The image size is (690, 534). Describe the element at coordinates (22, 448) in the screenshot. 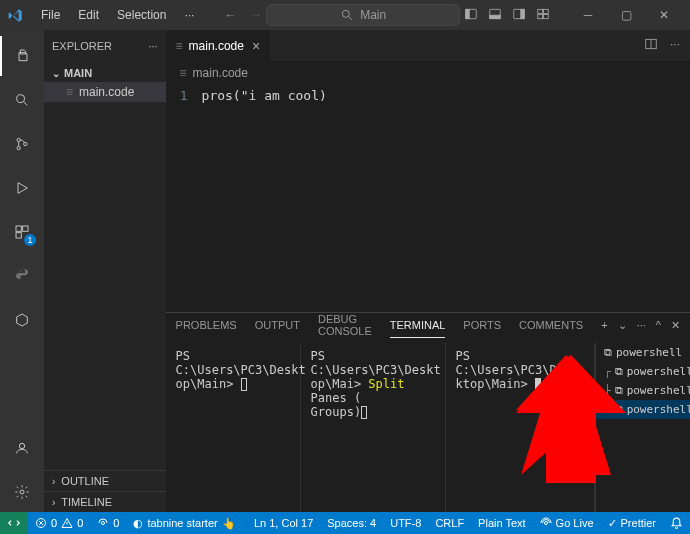

I see `account-icon` at that location.